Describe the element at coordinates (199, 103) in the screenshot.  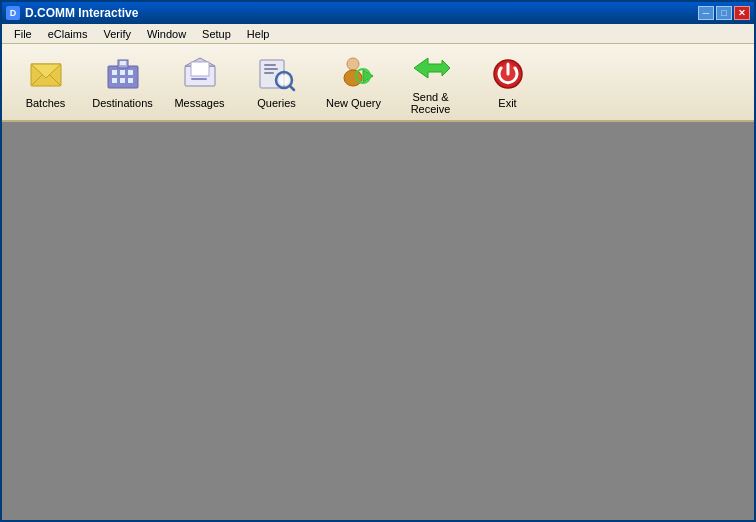
I see `messages-label: Messages` at that location.